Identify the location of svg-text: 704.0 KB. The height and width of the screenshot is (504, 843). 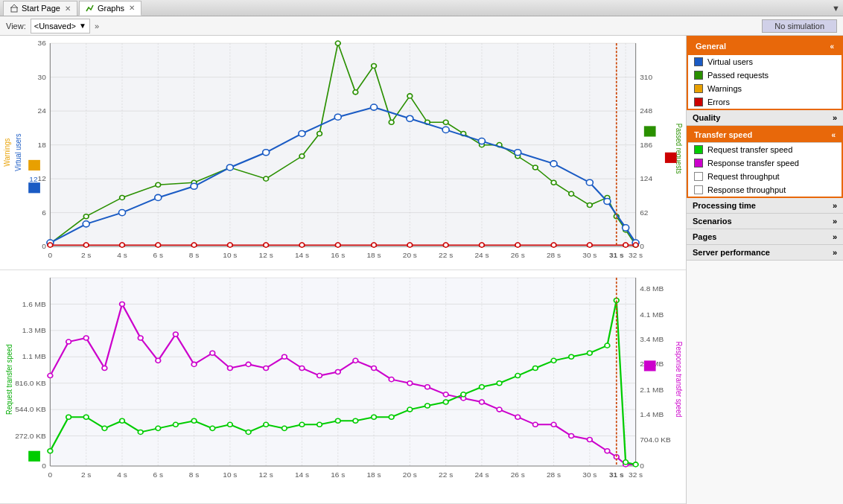
(655, 439).